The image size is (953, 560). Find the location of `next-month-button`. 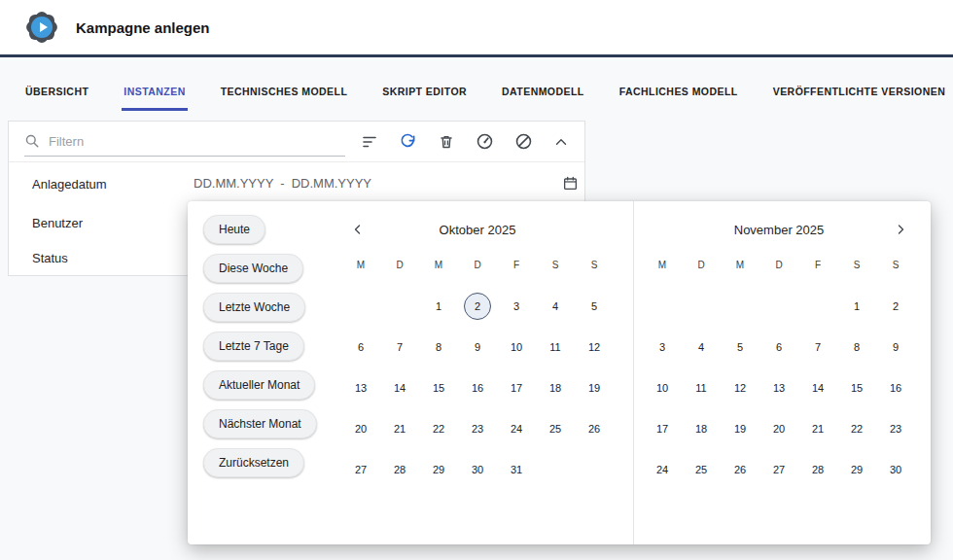

next-month-button is located at coordinates (900, 229).